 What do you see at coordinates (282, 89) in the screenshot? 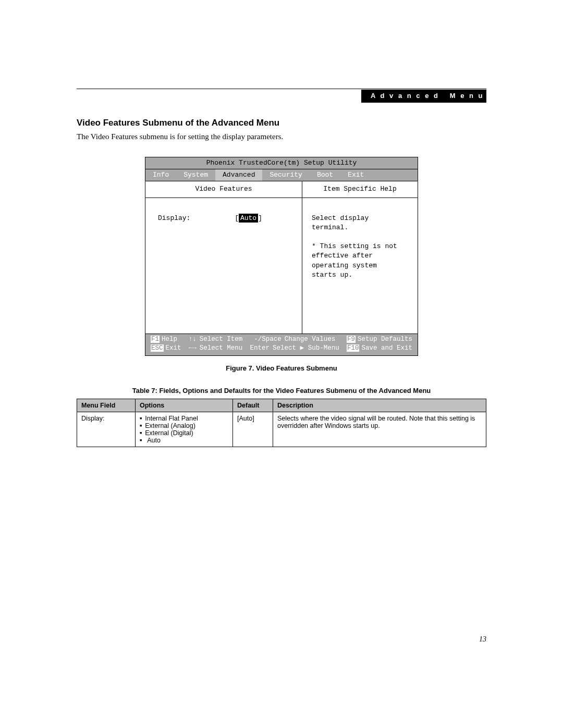
I see `header-rule` at bounding box center [282, 89].